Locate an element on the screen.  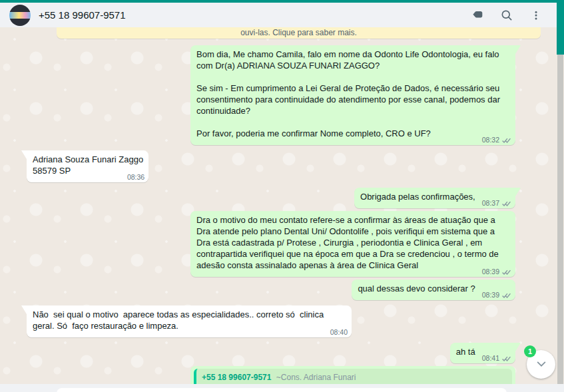
kebab-menu-icon is located at coordinates (536, 15).